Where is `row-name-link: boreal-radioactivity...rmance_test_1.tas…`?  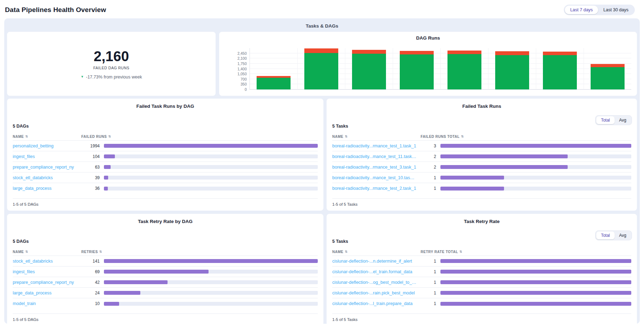
row-name-link: boreal-radioactivity...rmance_test_1.tas… is located at coordinates (374, 146).